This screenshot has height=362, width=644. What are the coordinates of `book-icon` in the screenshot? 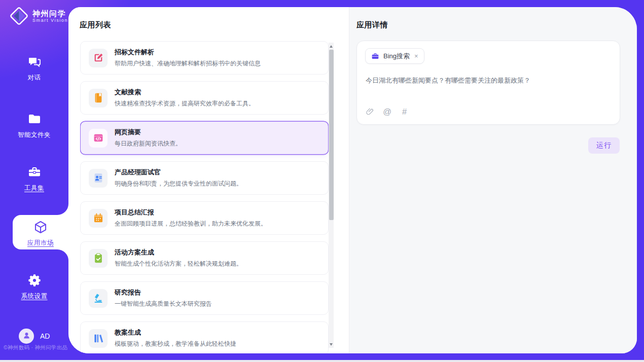 It's located at (98, 98).